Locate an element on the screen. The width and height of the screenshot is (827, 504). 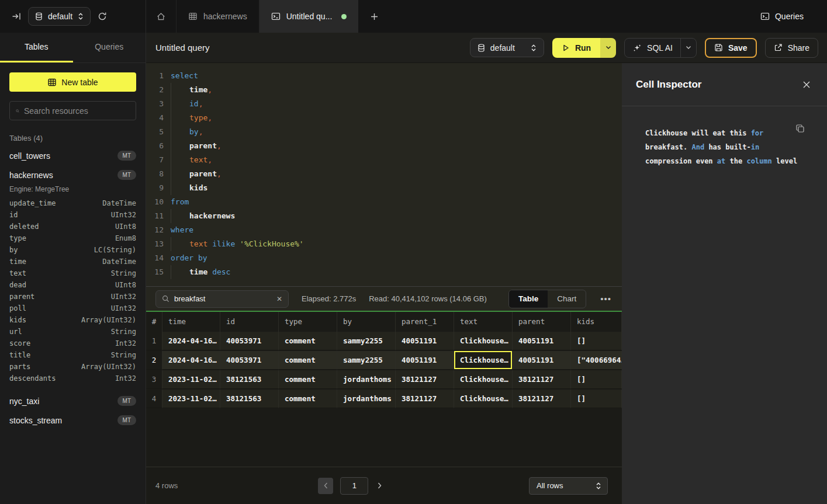
indent-guide is located at coordinates (180, 146).